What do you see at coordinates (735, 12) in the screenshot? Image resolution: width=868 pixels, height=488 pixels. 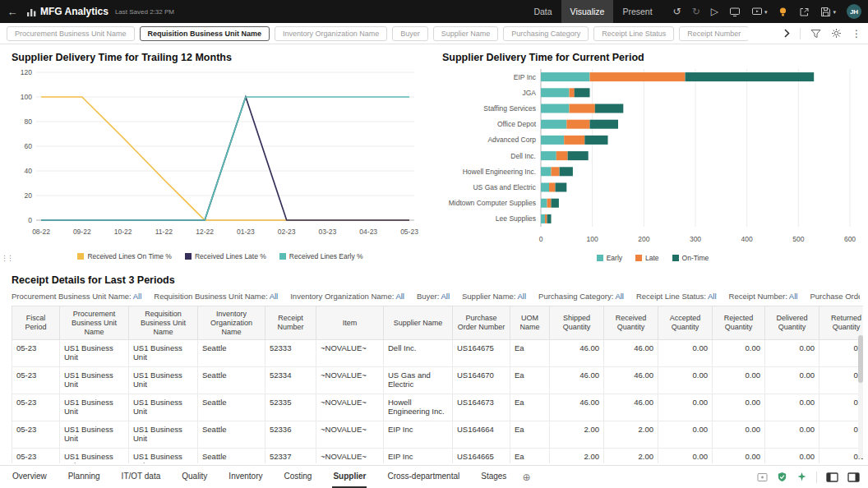 I see `refresh-data-icon` at bounding box center [735, 12].